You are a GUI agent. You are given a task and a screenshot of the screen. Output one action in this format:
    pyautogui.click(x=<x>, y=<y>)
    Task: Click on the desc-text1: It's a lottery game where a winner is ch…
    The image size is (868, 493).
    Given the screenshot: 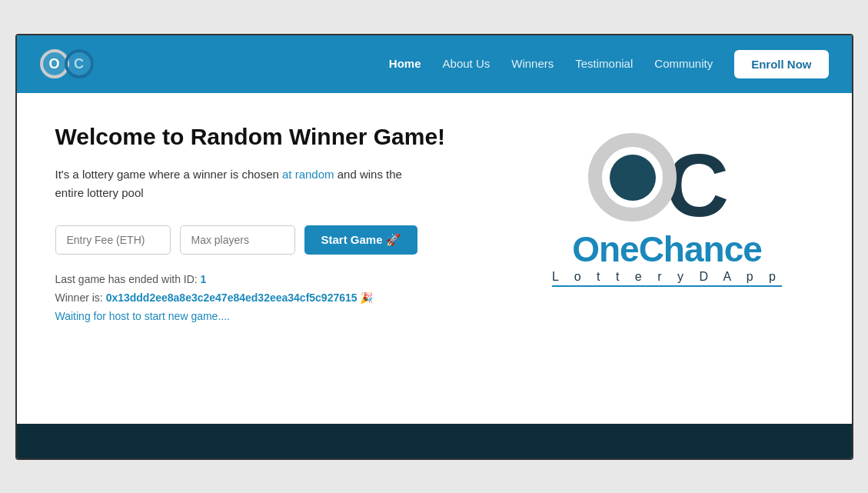 What is the action you would take?
    pyautogui.click(x=169, y=174)
    